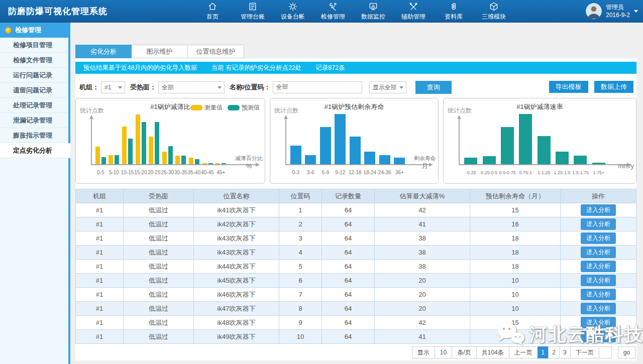  What do you see at coordinates (515, 210) in the screenshot?
I see `cell-life: 15` at bounding box center [515, 210].